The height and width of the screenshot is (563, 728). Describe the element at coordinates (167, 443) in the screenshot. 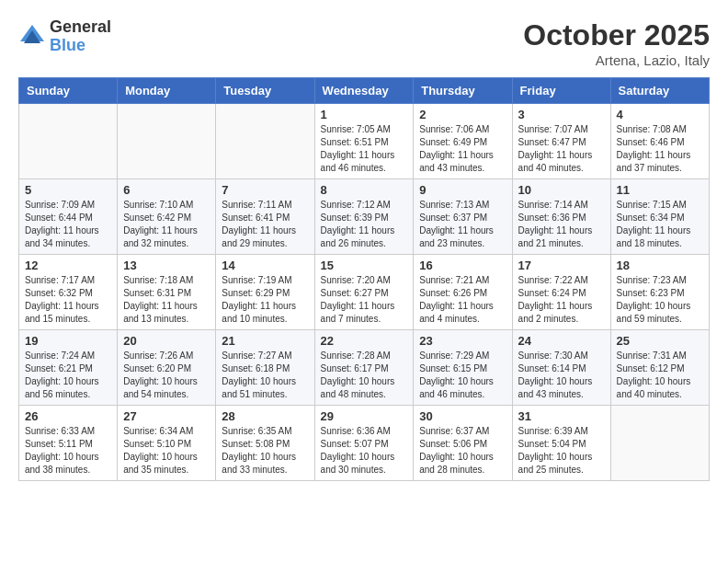

I see `calendar-cell: 27Sunrise: 6:34 AM Sunset: 5:10 PM Dayli…` at that location.